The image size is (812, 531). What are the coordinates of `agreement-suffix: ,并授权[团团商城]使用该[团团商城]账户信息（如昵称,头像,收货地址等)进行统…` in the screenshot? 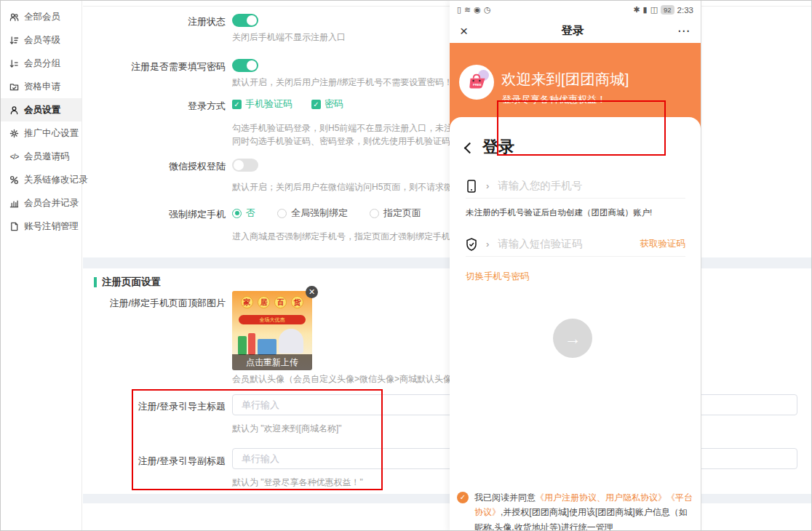 It's located at (581, 519).